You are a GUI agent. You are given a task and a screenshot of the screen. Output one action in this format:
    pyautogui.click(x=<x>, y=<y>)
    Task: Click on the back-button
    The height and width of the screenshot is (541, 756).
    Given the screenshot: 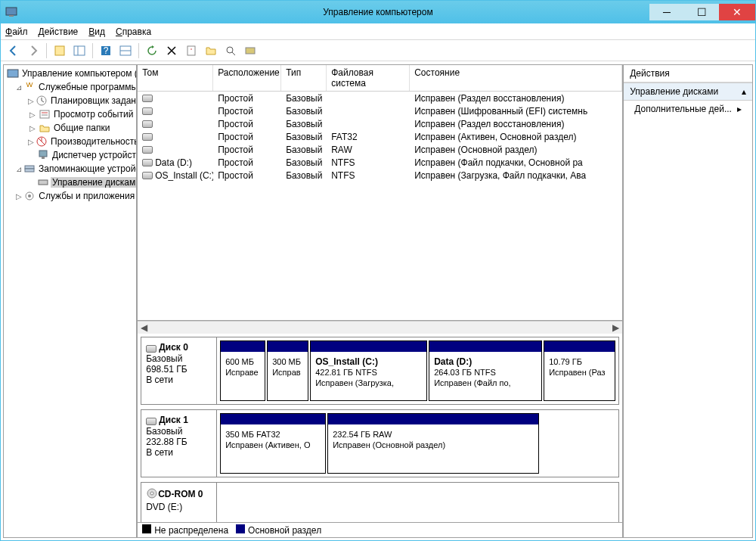 What is the action you would take?
    pyautogui.click(x=14, y=51)
    